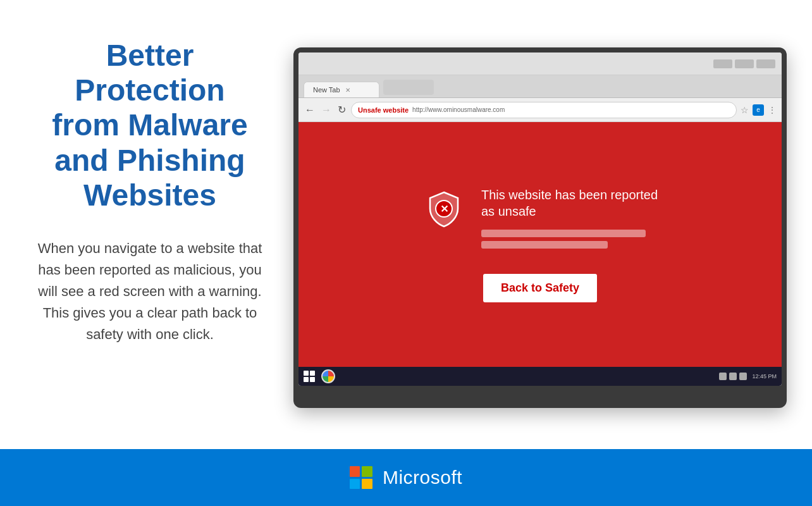 The width and height of the screenshot is (812, 506). What do you see at coordinates (409, 87) in the screenshot?
I see `tab-dummy` at bounding box center [409, 87].